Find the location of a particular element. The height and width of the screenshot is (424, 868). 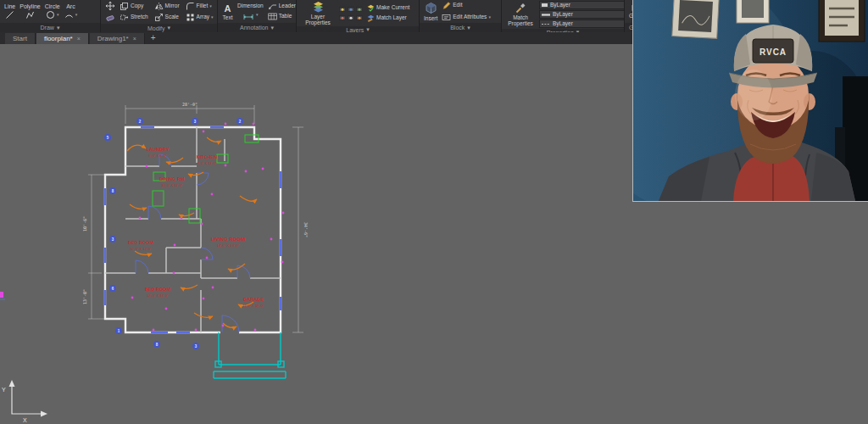

layer-unisolate-icon is located at coordinates (359, 18).